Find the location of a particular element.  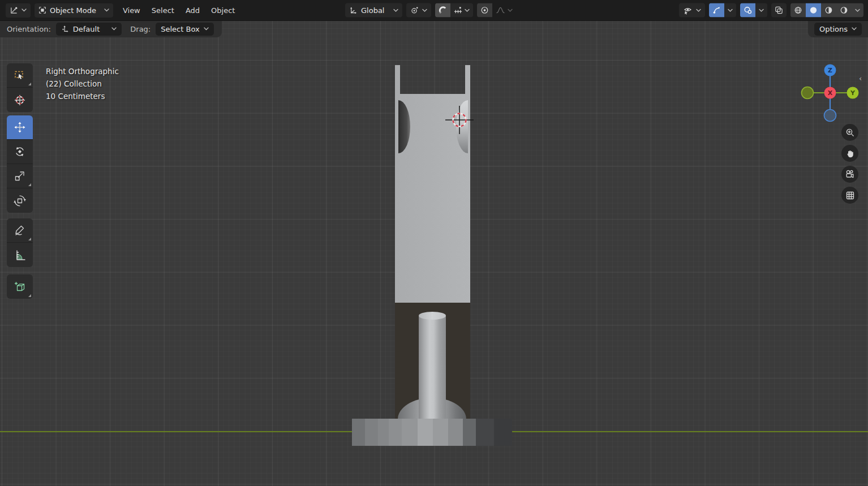

proportional-editing-toggle is located at coordinates (484, 10).